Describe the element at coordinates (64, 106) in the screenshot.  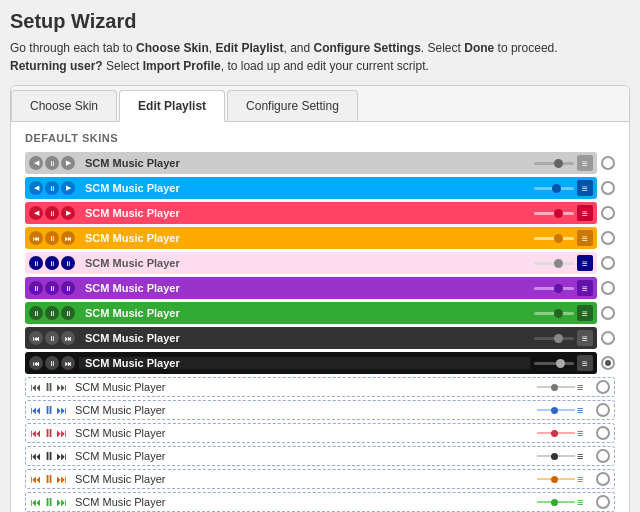
I see `tab-choose-skin: Choose Skin` at that location.